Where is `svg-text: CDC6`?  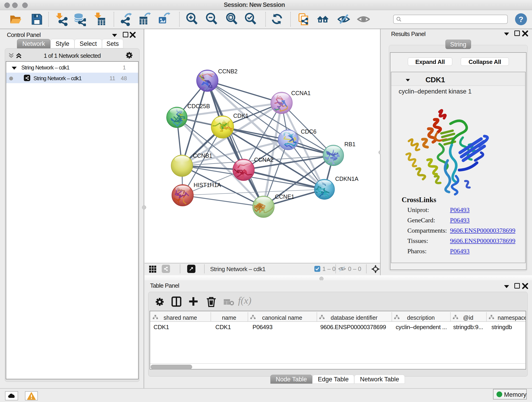 svg-text: CDC6 is located at coordinates (309, 132).